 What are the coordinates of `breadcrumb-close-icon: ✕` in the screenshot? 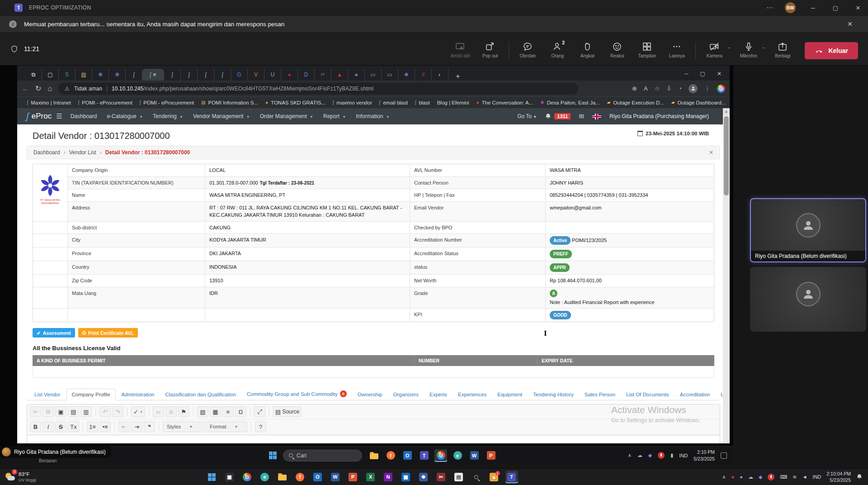 It's located at (711, 152).